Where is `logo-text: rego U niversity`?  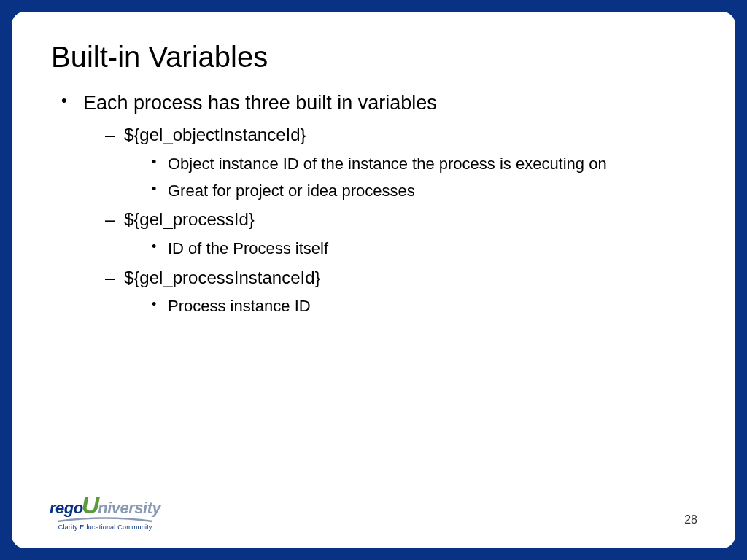 logo-text: rego U niversity is located at coordinates (105, 506).